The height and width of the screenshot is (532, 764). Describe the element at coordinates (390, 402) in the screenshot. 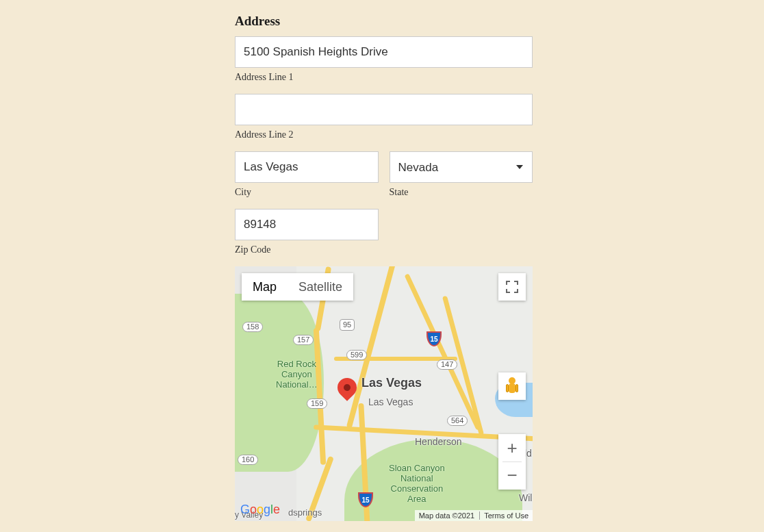

I see `map-label: Las Vegas` at that location.